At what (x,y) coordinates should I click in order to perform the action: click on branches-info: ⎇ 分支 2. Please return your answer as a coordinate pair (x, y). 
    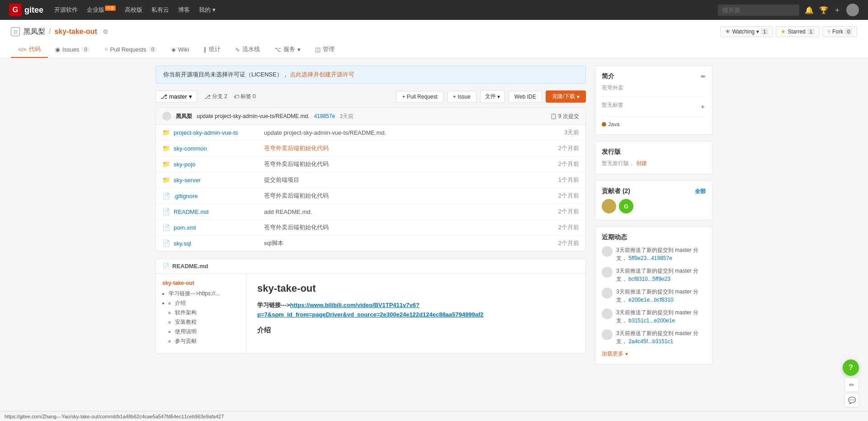
    Looking at the image, I should click on (216, 97).